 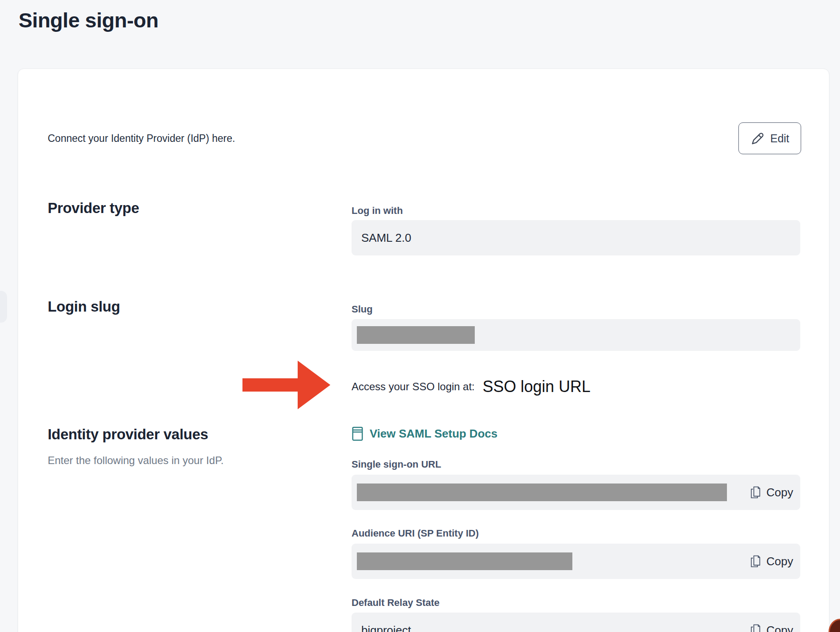 What do you see at coordinates (362, 309) in the screenshot?
I see `slug-label: Slug` at bounding box center [362, 309].